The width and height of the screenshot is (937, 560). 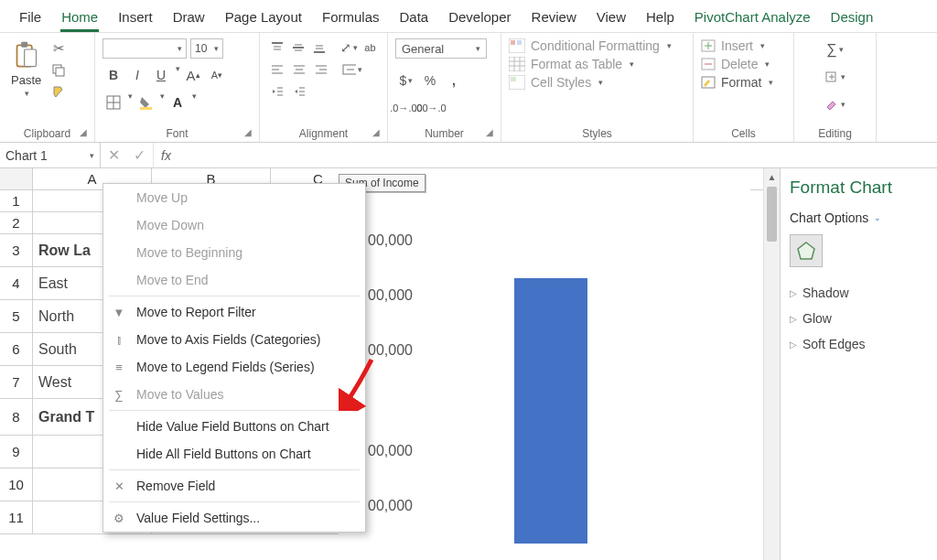 I want to click on increase-font-button: A▴, so click(x=193, y=75).